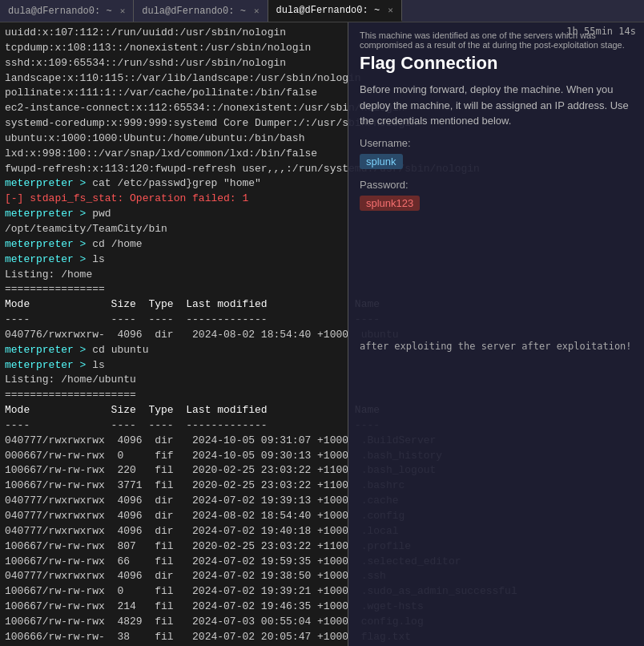 The image size is (644, 646). I want to click on overlay-intro: Before moving forward, deploy the machin…, so click(497, 106).